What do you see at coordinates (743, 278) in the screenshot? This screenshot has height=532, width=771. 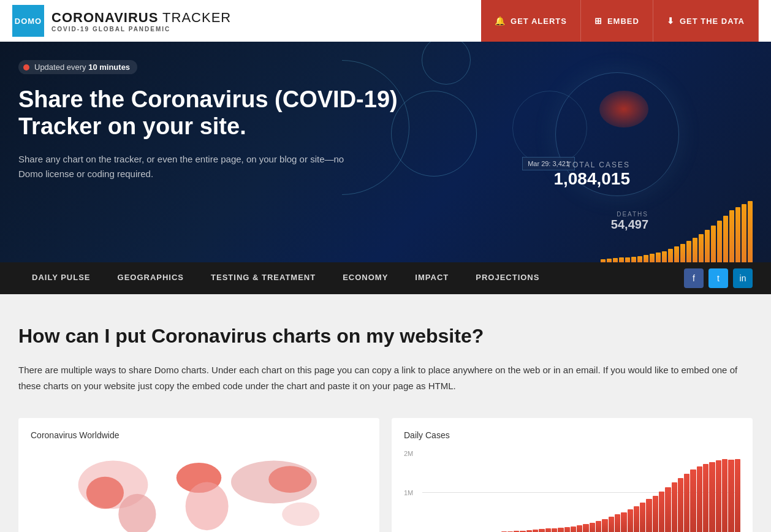 I see `linkedin-letter: in` at bounding box center [743, 278].